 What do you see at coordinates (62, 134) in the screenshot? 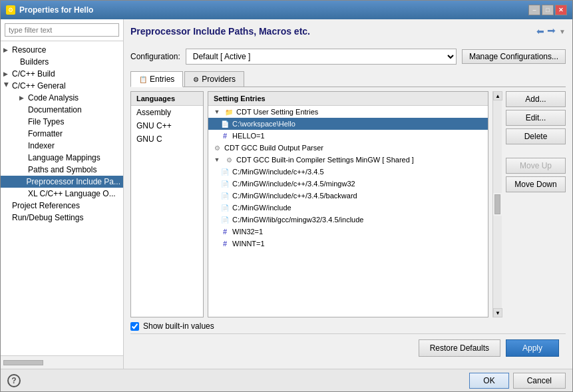
I see `sidebar-item-formatter: Formatter` at bounding box center [62, 134].